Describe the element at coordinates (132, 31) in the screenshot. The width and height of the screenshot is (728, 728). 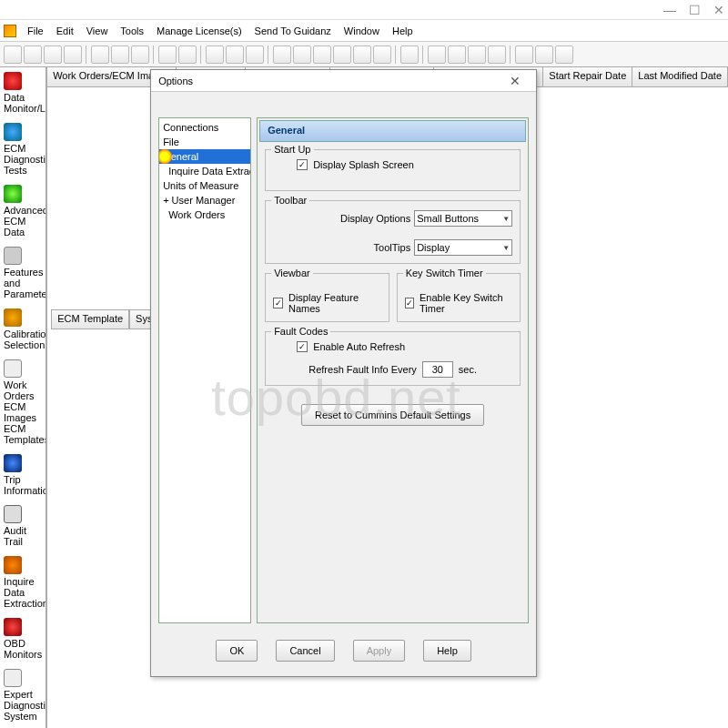
I see `menu-tools: Tools` at that location.